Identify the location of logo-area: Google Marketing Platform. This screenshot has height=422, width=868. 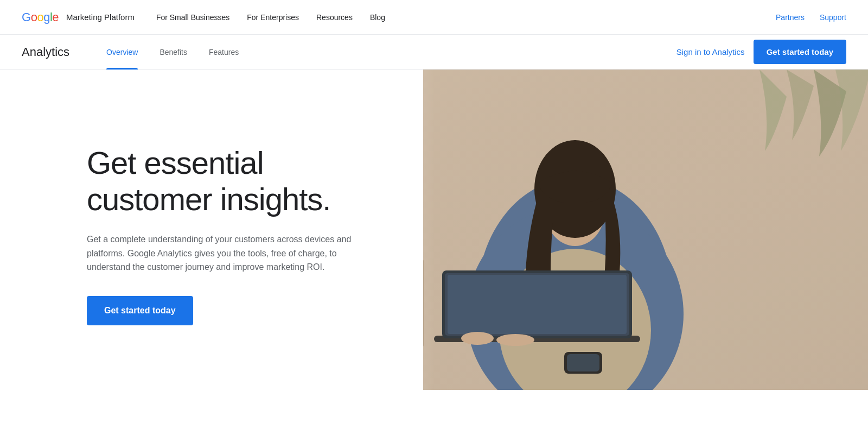
(78, 17).